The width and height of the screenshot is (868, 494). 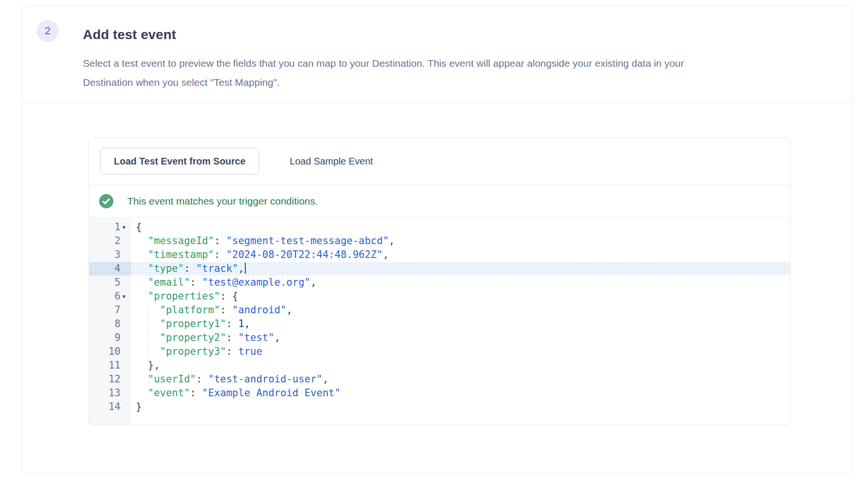 What do you see at coordinates (181, 241) in the screenshot?
I see `code-token-key: "messageId"` at bounding box center [181, 241].